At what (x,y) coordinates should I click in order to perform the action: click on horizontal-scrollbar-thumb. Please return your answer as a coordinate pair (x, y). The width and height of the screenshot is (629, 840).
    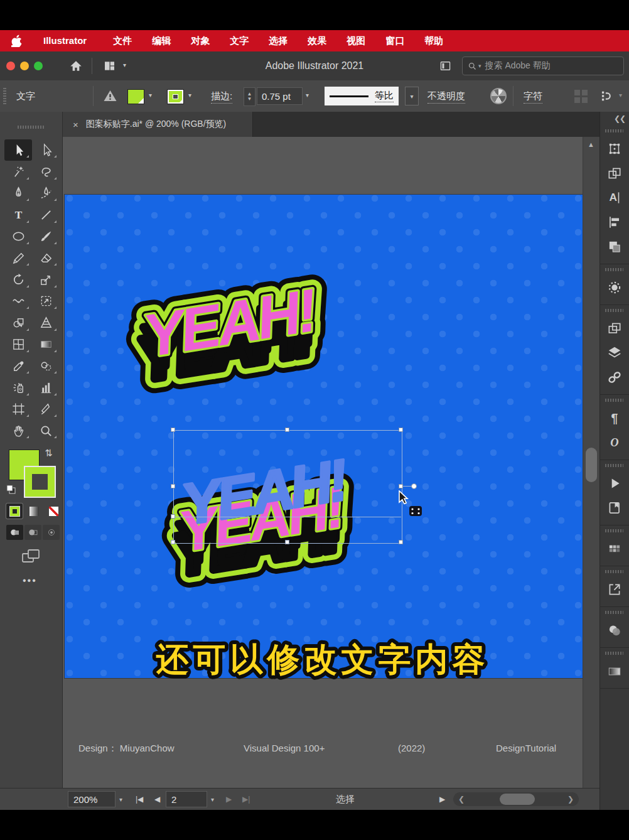
    Looking at the image, I should click on (517, 799).